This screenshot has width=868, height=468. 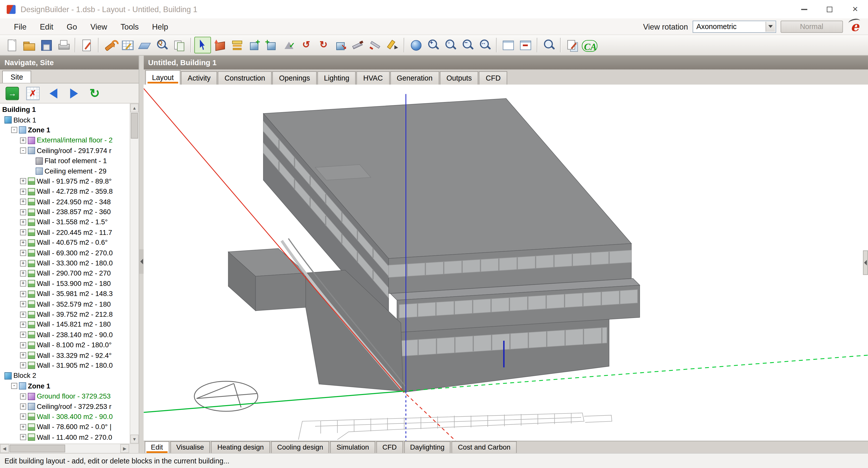 I want to click on tab-generation: Generation, so click(x=415, y=78).